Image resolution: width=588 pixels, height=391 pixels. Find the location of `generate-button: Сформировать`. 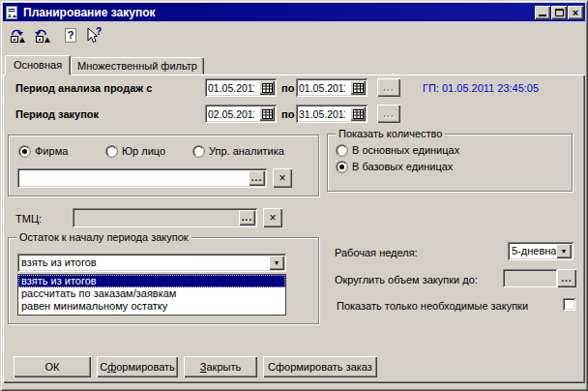

generate-button: Сформировать is located at coordinates (137, 367).